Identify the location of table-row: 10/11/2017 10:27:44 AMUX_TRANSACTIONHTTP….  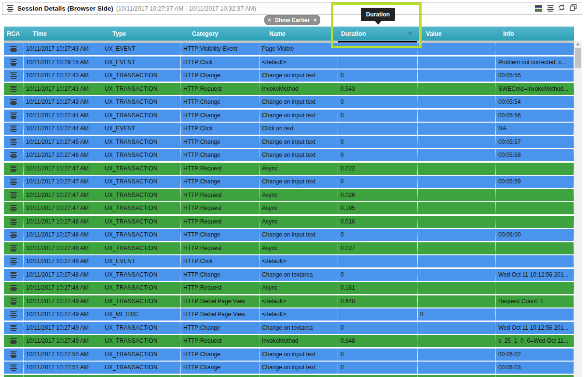
(289, 116).